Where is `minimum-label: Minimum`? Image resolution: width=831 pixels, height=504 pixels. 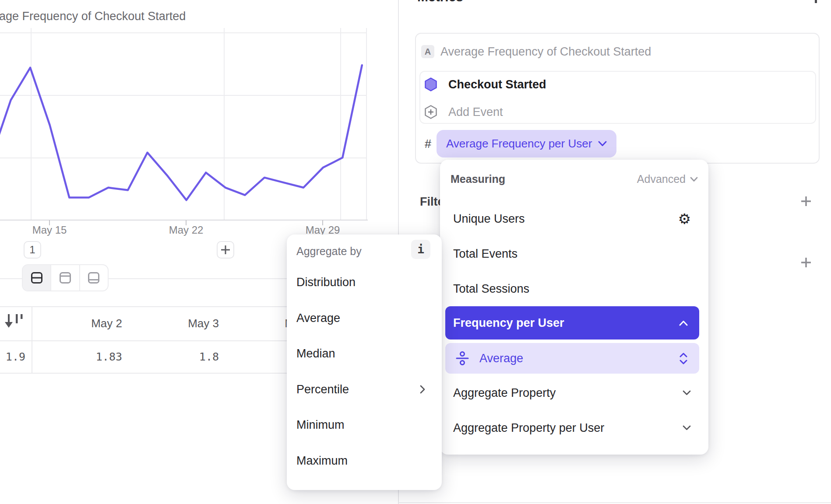
minimum-label: Minimum is located at coordinates (320, 425).